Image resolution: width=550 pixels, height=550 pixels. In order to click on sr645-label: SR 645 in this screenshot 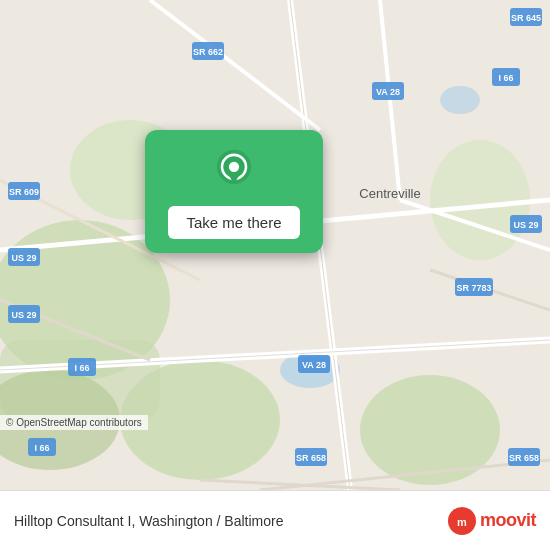, I will do `click(526, 18)`.